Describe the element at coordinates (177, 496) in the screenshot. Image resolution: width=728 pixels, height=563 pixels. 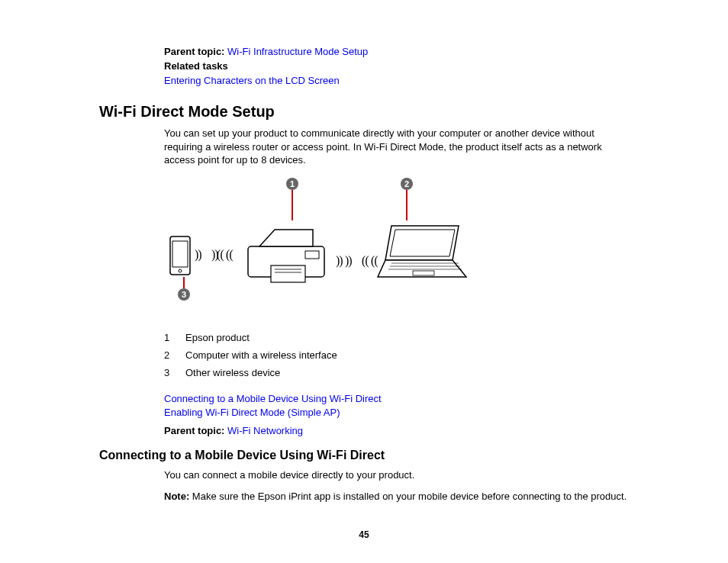
I see `note-label: Note:` at that location.